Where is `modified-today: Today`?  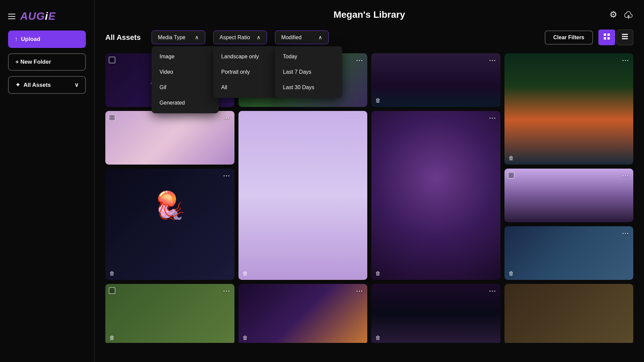
modified-today: Today is located at coordinates (309, 57).